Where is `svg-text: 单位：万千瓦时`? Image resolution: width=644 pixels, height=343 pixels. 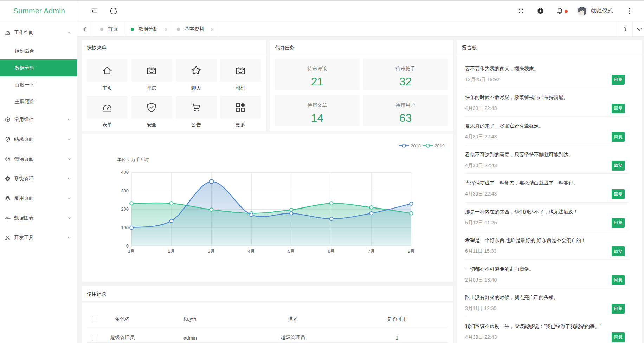
svg-text: 单位：万千瓦时 is located at coordinates (133, 159).